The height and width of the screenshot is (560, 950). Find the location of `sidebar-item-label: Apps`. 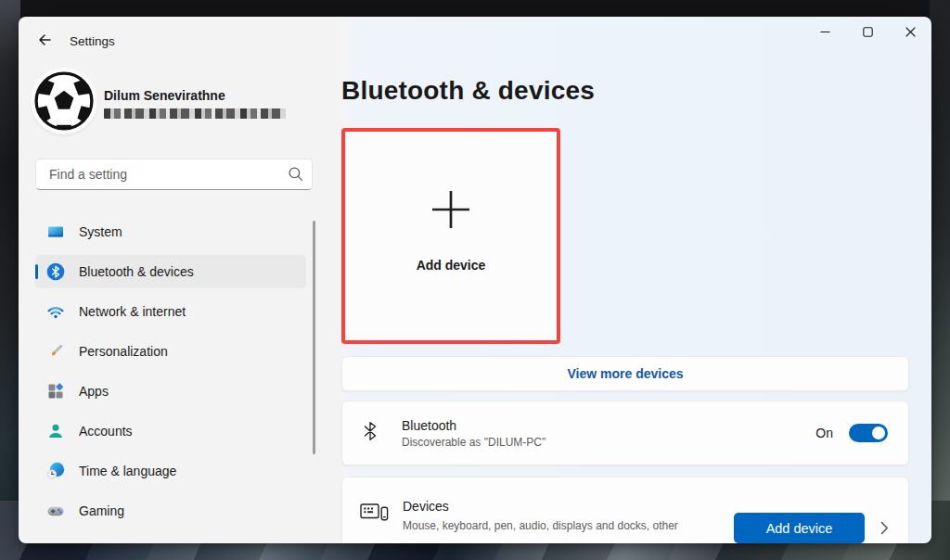

sidebar-item-label: Apps is located at coordinates (94, 391).